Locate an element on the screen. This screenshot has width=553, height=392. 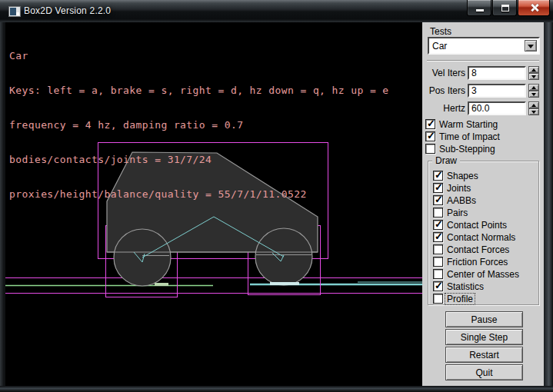
minimize-button is located at coordinates (479, 8).